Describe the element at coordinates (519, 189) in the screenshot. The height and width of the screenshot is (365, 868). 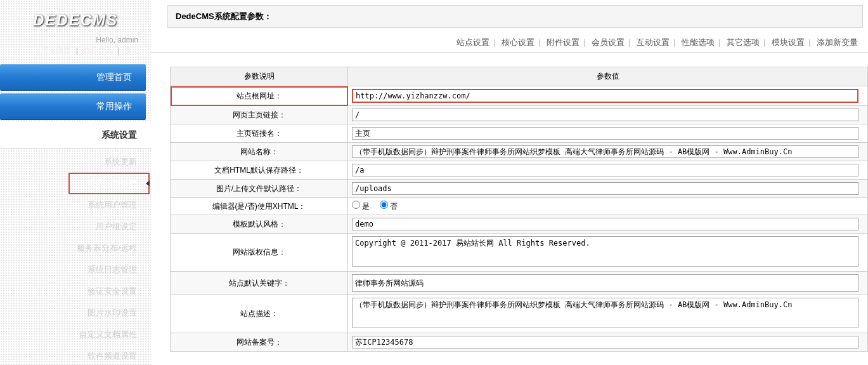
I see `table-row: 图片/上传文件默认路径：` at that location.